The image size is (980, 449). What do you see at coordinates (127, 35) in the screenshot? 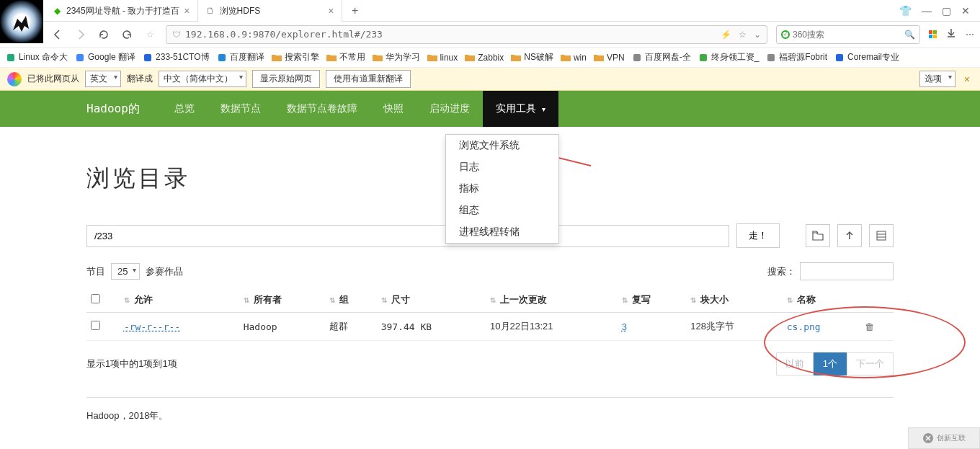
I see `undo-button` at bounding box center [127, 35].